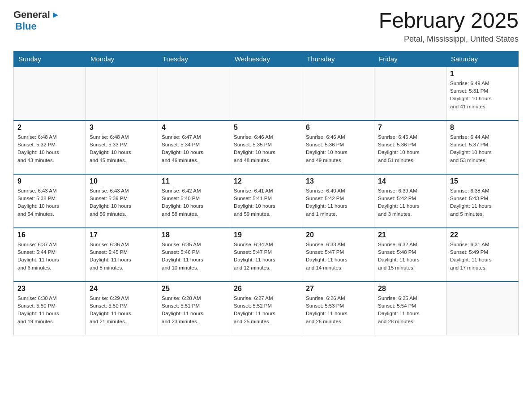 This screenshot has height=411, width=532. What do you see at coordinates (266, 255) in the screenshot?
I see `calendar-week-4: 16Sunrise: 6:37 AM Sunset: 5:44 PM Dayli…` at bounding box center [266, 255].